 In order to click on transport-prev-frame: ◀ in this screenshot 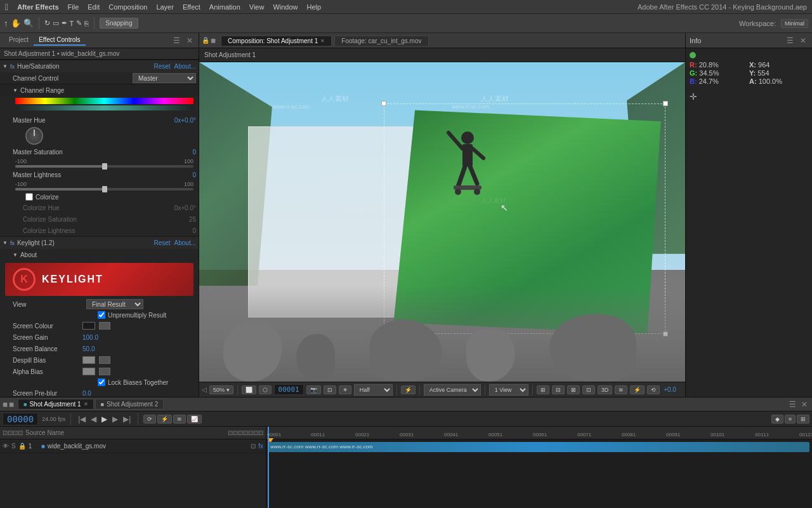, I will do `click(94, 419)`.